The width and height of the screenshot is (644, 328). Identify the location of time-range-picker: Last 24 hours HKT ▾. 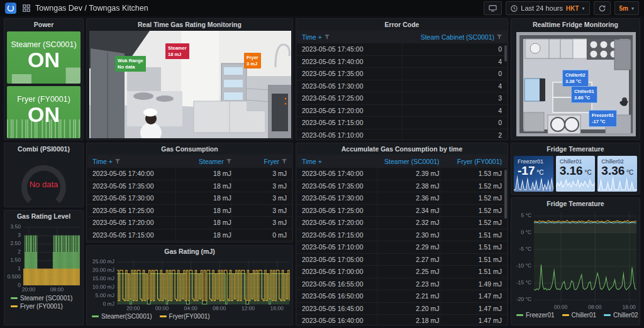
(547, 8).